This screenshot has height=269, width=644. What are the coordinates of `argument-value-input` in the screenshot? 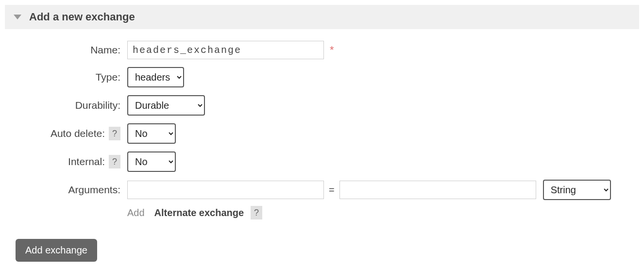 It's located at (438, 190).